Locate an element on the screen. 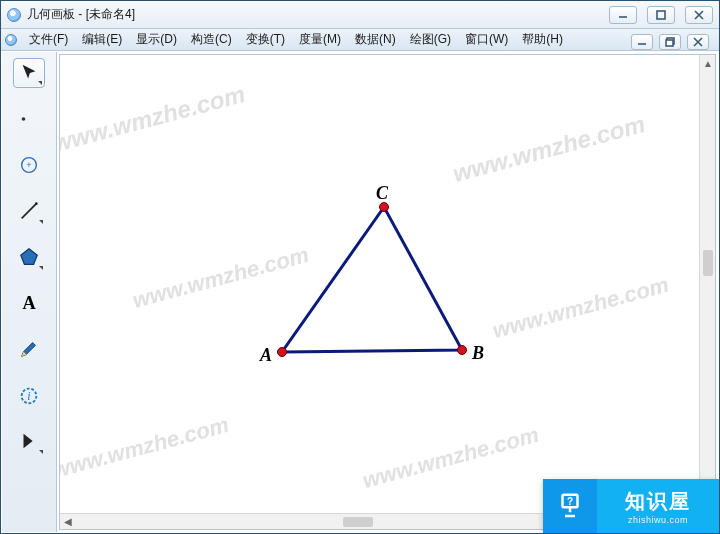 The width and height of the screenshot is (720, 534). svg-text: i is located at coordinates (28, 396).